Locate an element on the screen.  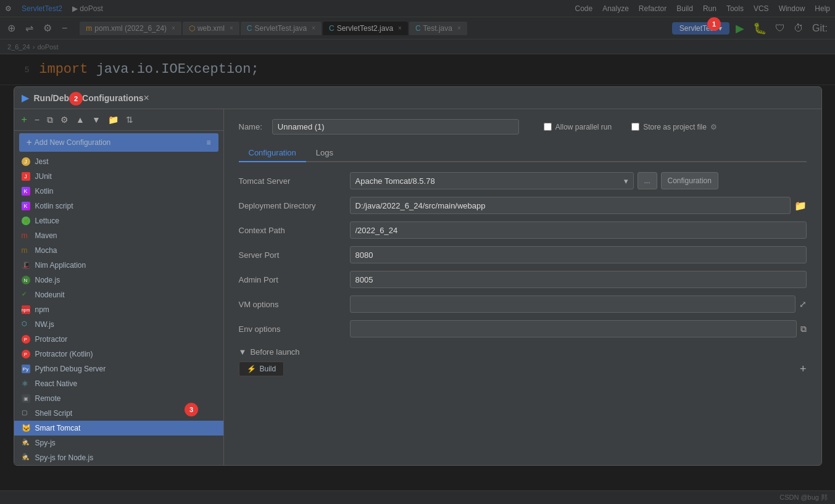
move-up-btn: ▲ is located at coordinates (80, 120).